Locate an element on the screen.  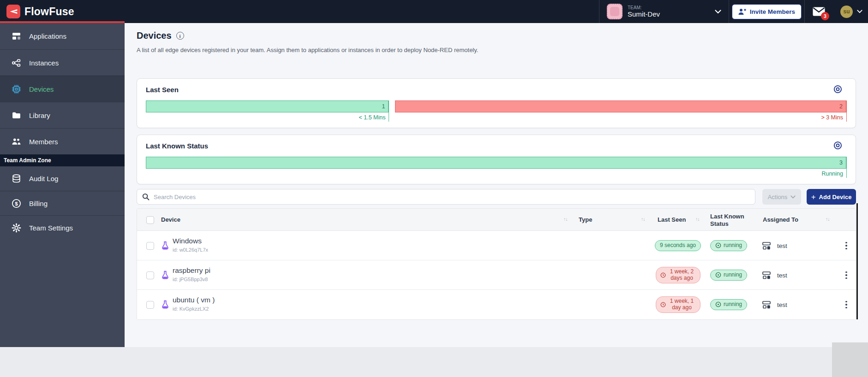
devices-toolbar: Actions + Add Device is located at coordinates (497, 197).